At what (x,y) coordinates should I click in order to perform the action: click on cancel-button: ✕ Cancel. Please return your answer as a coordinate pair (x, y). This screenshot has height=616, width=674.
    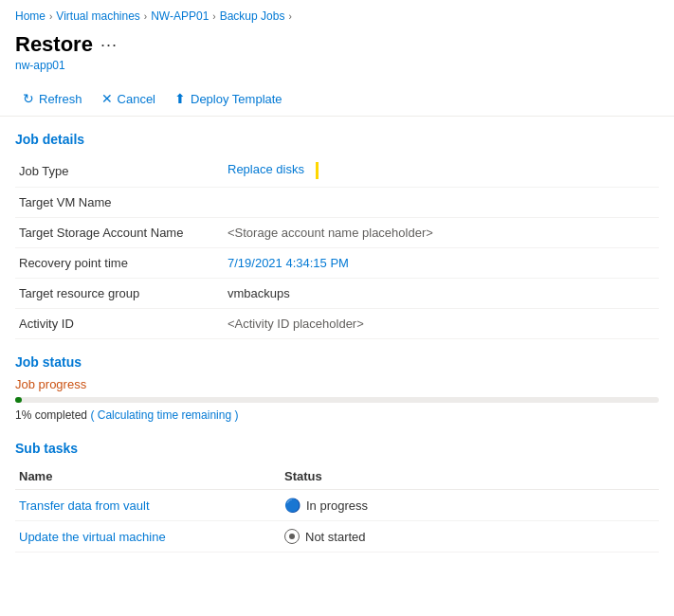
    Looking at the image, I should click on (129, 99).